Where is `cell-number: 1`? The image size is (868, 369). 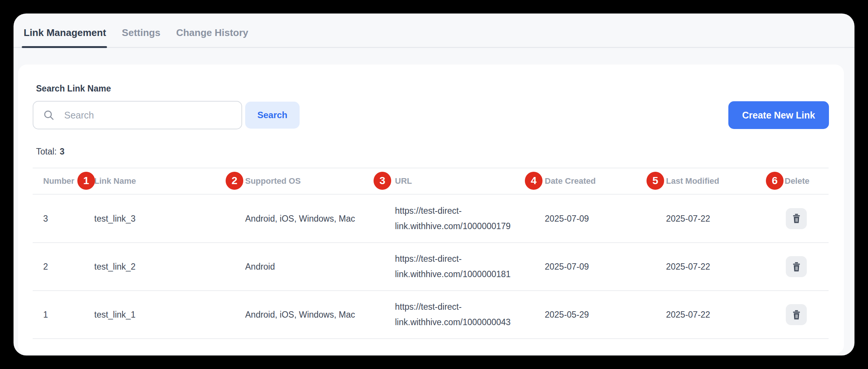 cell-number: 1 is located at coordinates (46, 315).